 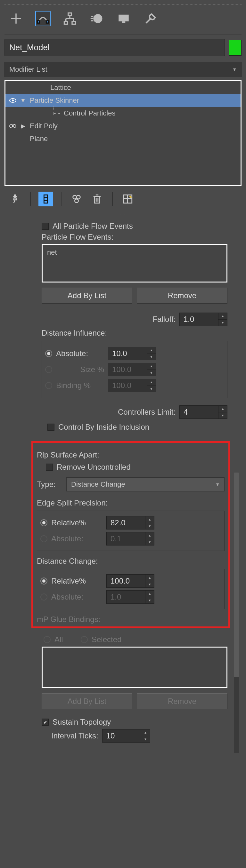 I want to click on stack-subitem-control-particles: Control Particles, so click(x=123, y=113).